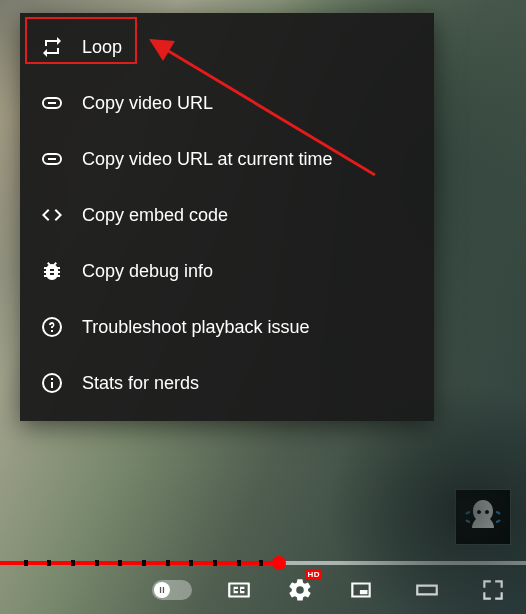 This screenshot has width=526, height=614. What do you see at coordinates (227, 327) in the screenshot?
I see `context-menu-item-troubleshoot: Troubleshoot playback issue` at bounding box center [227, 327].